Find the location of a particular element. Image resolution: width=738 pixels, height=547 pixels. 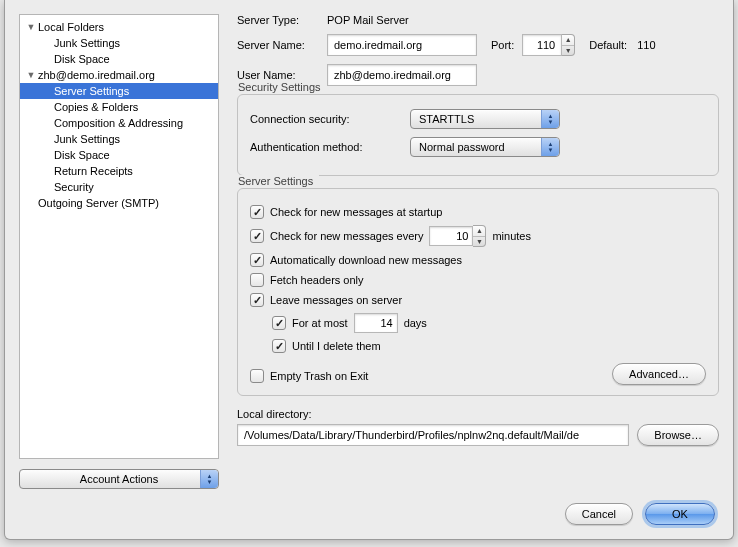

auto-download-row: Automatically download new messages is located at coordinates (478, 260).